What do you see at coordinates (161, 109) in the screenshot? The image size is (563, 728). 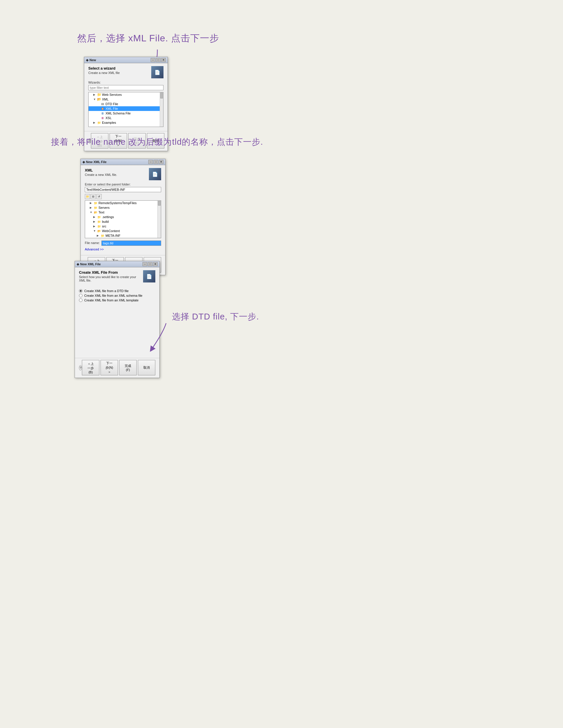 I see `dialog-1-tree-scrollbar` at bounding box center [161, 109].